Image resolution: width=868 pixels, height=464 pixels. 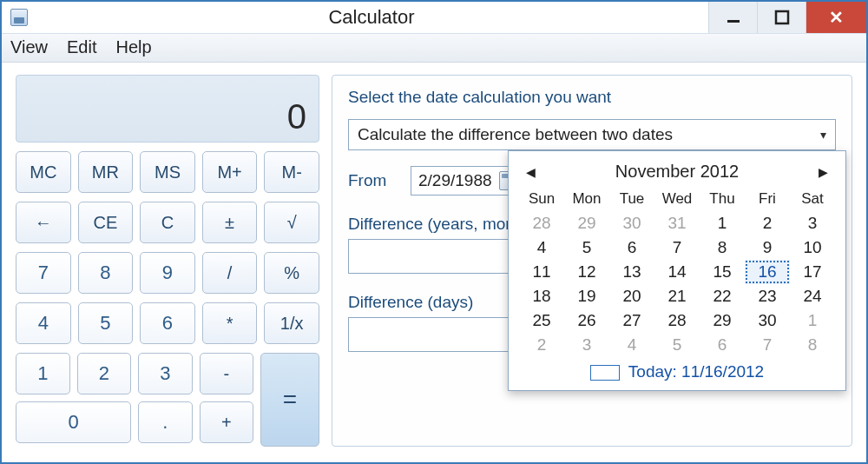 I want to click on calendar-day: 10, so click(x=812, y=248).